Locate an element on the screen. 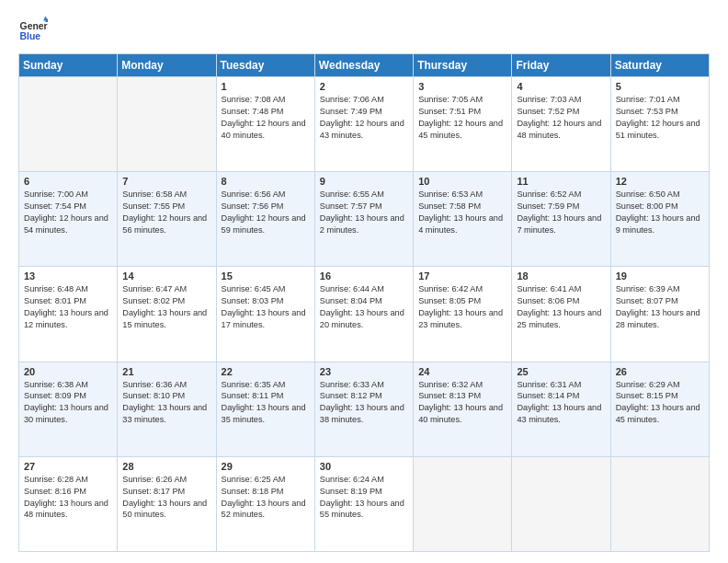 The width and height of the screenshot is (728, 563). day-info: Sunrise: 6:47 AMSunset: 8:02 PMDaylight:… is located at coordinates (166, 307).